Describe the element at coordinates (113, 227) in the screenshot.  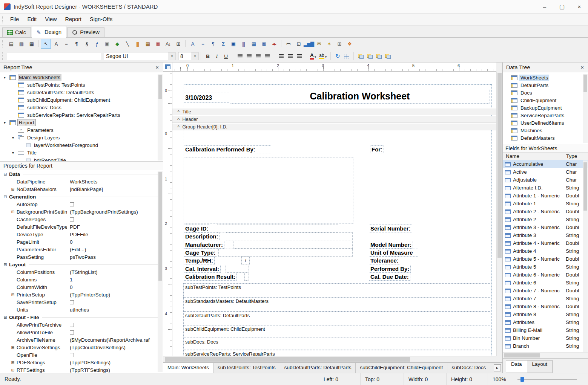
I see `property-value: PDF` at that location.